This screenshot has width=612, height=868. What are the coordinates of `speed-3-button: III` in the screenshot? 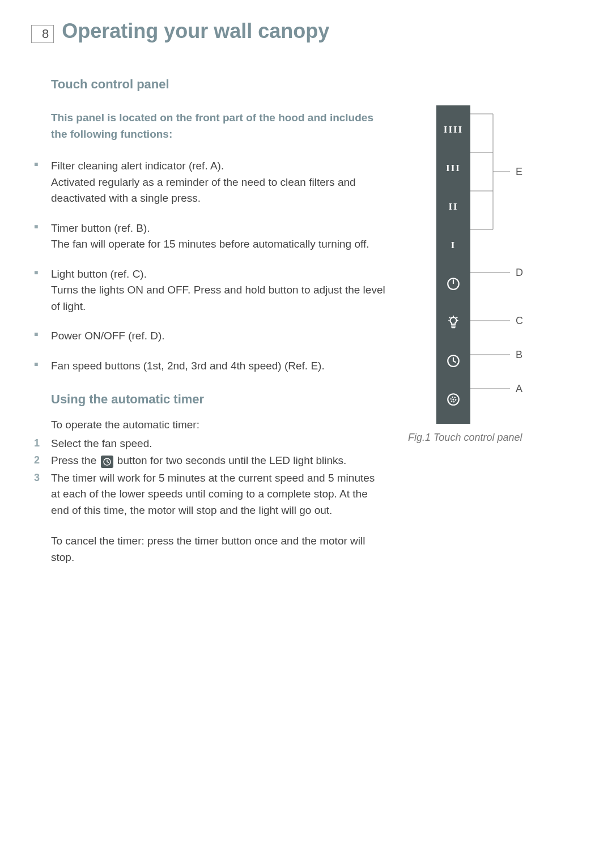 It's located at (453, 168).